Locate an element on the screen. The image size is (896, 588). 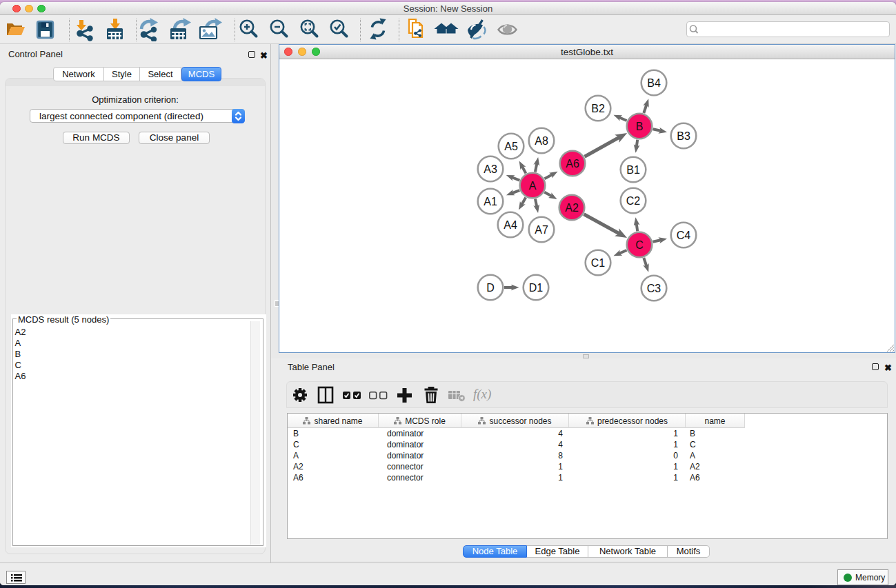
svg-text: A is located at coordinates (532, 186).